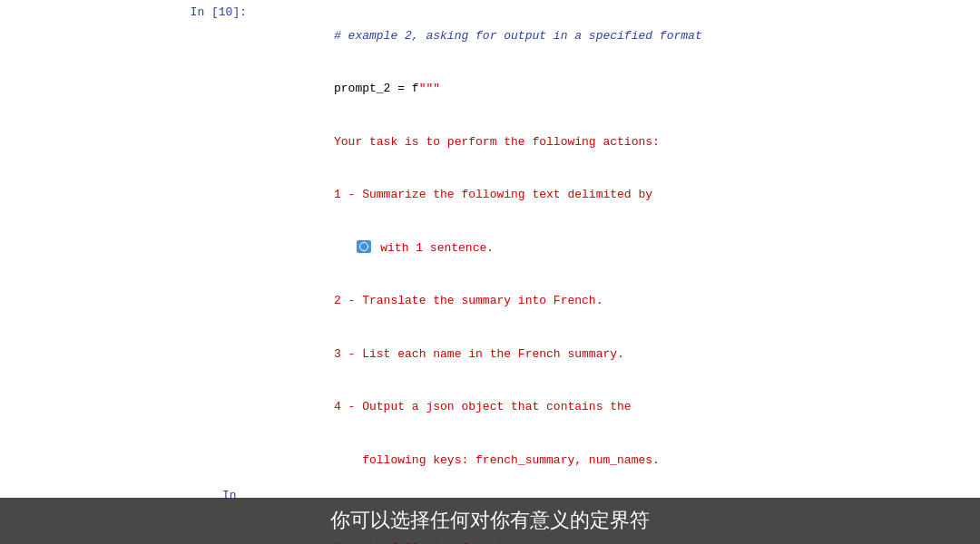 The image size is (980, 544). Describe the element at coordinates (494, 194) in the screenshot. I see `code-str-line2: 1 - Summarize the following text delimit…` at that location.